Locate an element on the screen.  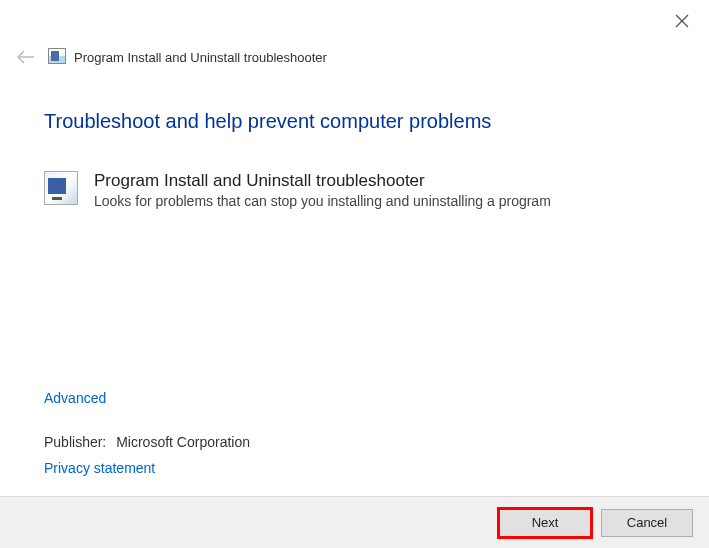
advanced-link: Advanced is located at coordinates (75, 398).